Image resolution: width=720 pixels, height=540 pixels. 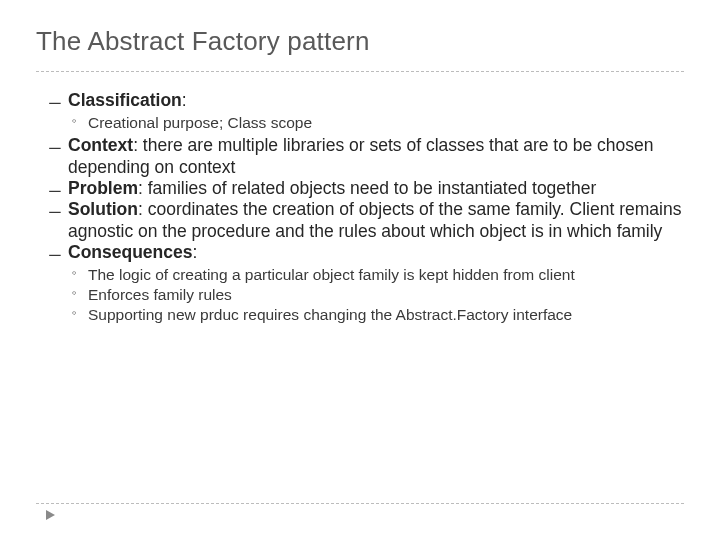 What do you see at coordinates (103, 209) in the screenshot?
I see `solution-label: Solution` at bounding box center [103, 209].